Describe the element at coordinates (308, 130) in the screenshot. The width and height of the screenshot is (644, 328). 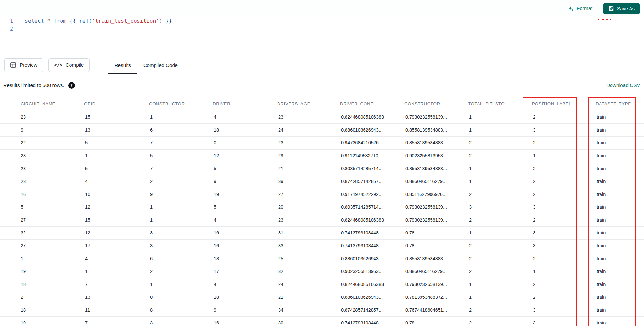
I see `table-cell: 24` at that location.